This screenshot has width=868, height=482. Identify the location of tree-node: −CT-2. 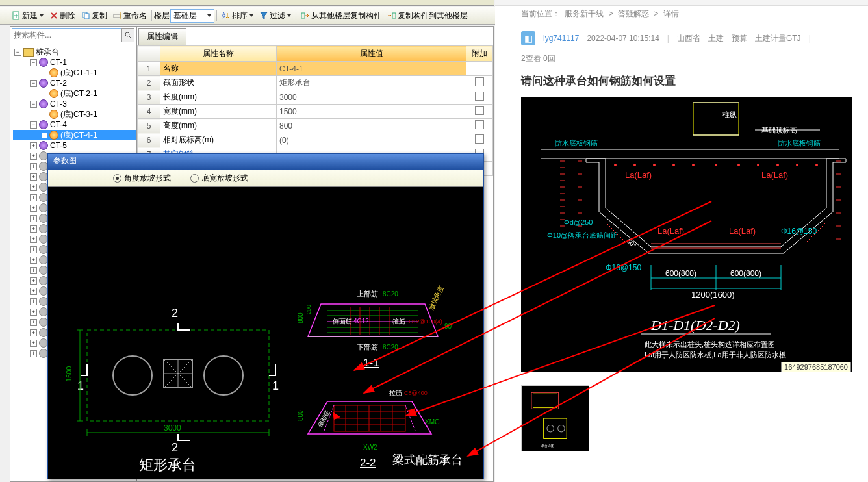
(74, 83).